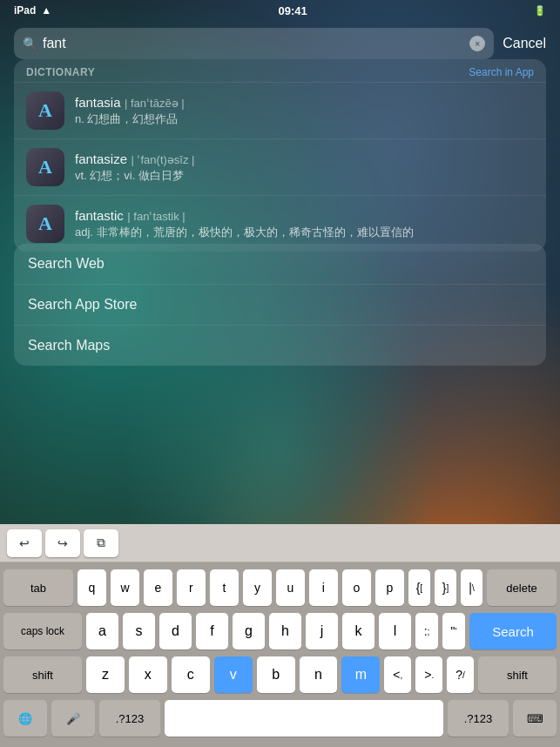 Image resolution: width=560 pixels, height=747 pixels. I want to click on dict-content-fantastic: fantastic | fanˈtastik | adj. 非常棒的，荒唐的，极…, so click(305, 225).